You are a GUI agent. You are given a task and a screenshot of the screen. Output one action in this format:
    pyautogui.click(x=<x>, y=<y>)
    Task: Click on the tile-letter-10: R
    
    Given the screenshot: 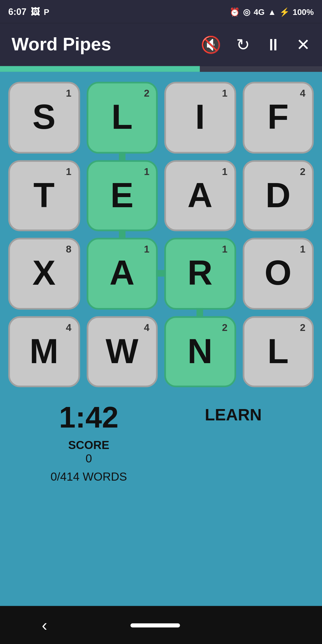 What is the action you would take?
    pyautogui.click(x=200, y=273)
    